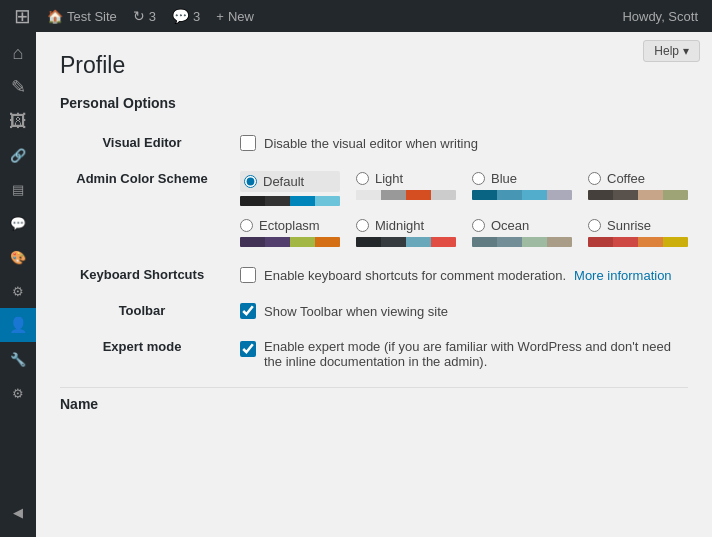 This screenshot has width=712, height=537. What do you see at coordinates (686, 51) in the screenshot?
I see `chevron-down-icon: ▾` at bounding box center [686, 51].